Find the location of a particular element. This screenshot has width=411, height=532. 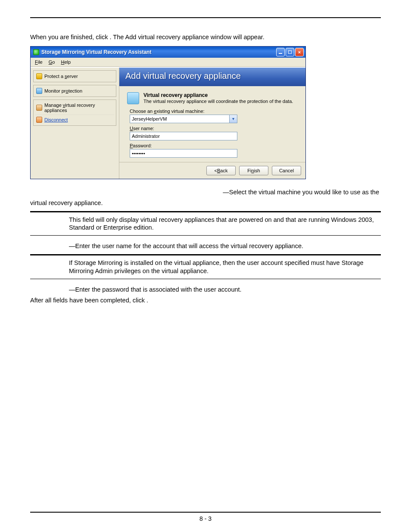

app-icon is located at coordinates (36, 52).